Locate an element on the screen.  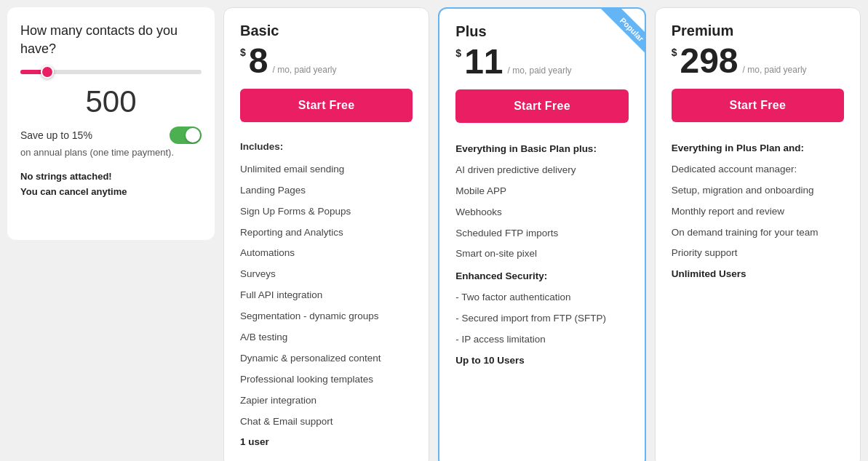
contact-selector-panel: How many contacts do you have? 500 Save … is located at coordinates (111, 124).